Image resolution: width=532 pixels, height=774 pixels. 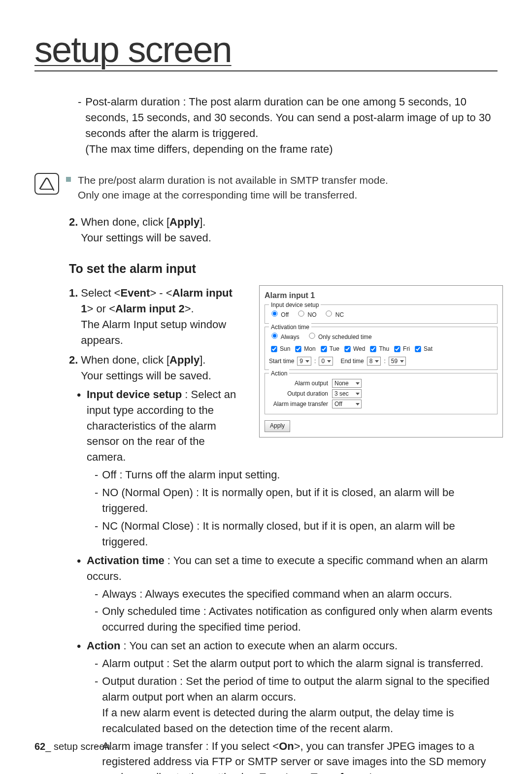 What do you see at coordinates (378, 349) in the screenshot?
I see `day-thu: Thu` at bounding box center [378, 349].